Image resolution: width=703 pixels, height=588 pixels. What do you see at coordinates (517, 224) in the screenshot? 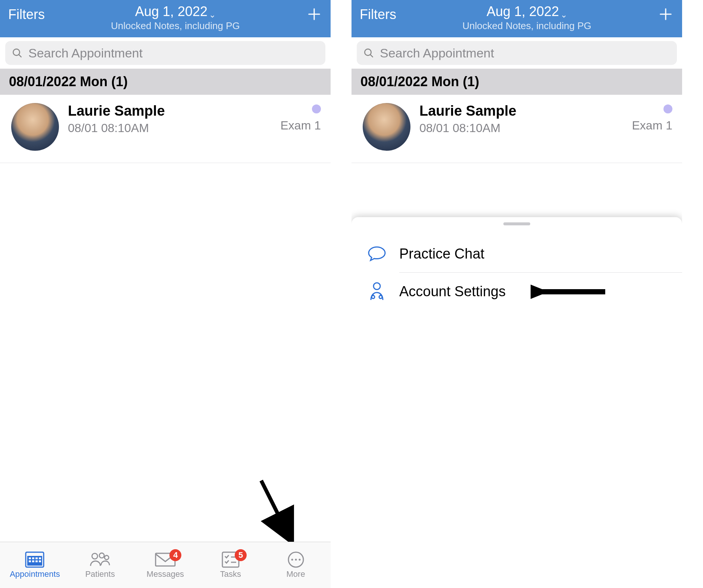
I see `sheet-grabber` at bounding box center [517, 224].